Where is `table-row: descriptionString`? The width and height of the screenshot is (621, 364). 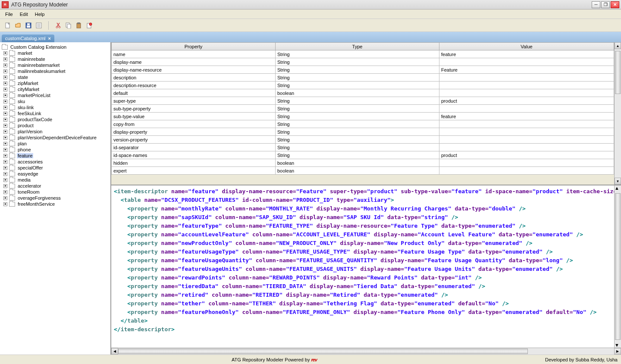 table-row: descriptionString is located at coordinates (363, 78).